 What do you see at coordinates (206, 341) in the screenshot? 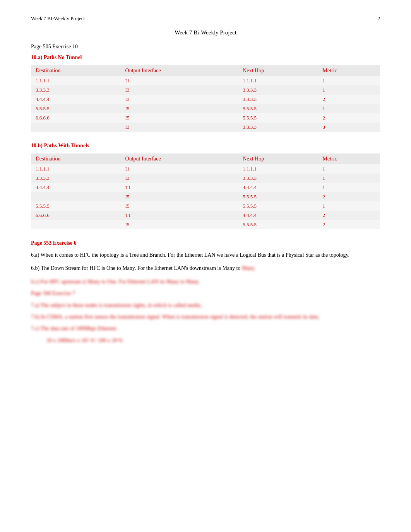
I see `blurred-line: 10 x 1000m/s x 10^-9 / 100 x 10^6` at bounding box center [206, 341].